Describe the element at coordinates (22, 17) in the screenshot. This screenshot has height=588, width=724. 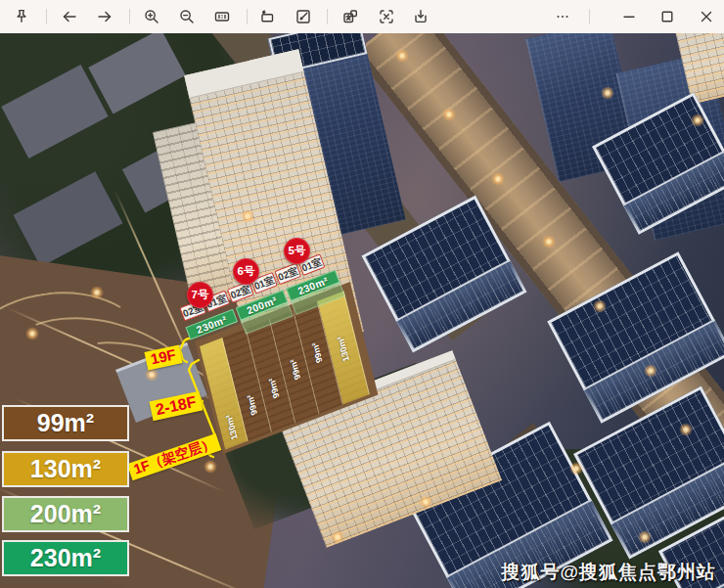
I see `pin-button` at that location.